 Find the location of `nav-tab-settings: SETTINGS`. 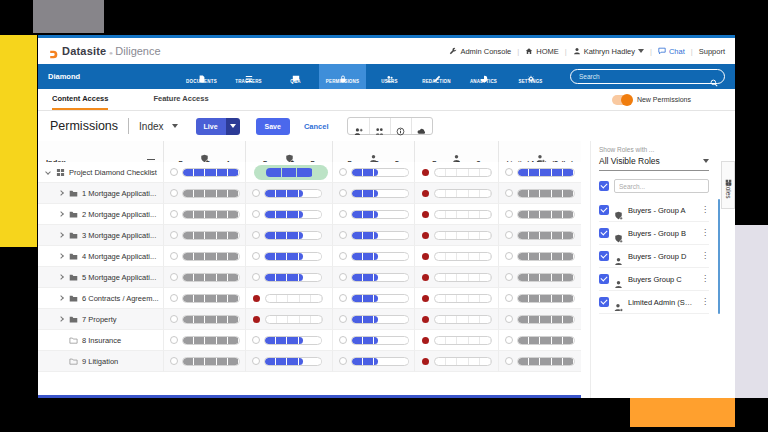

nav-tab-settings: SETTINGS is located at coordinates (530, 76).